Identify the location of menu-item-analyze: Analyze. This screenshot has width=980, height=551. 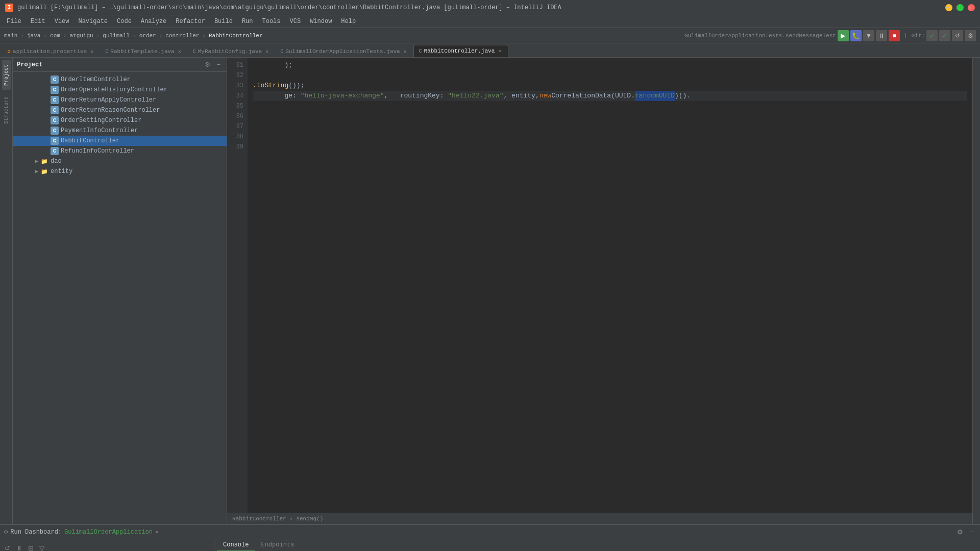
(154, 21).